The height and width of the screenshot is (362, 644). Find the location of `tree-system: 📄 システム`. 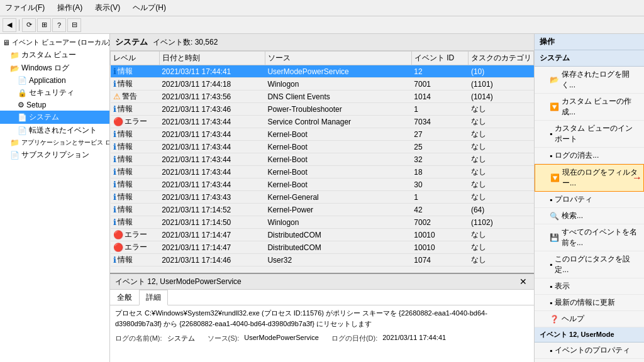

tree-system: 📄 システム is located at coordinates (55, 117).